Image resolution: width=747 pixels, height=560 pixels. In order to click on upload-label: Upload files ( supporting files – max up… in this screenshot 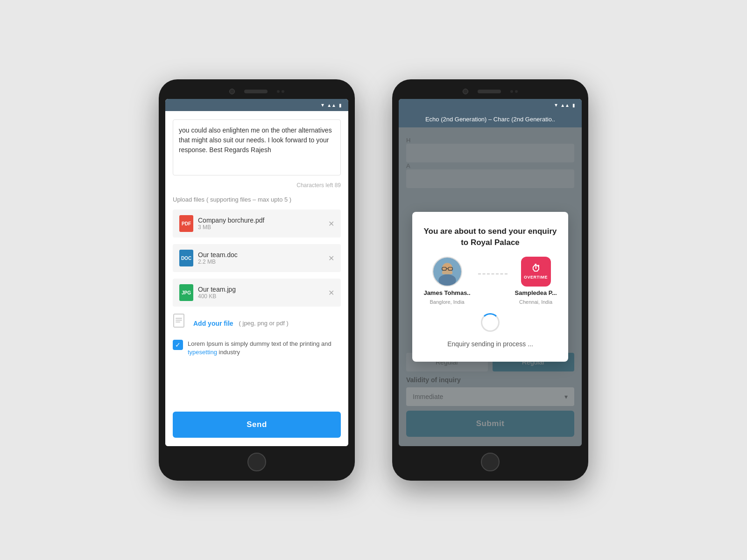, I will do `click(257, 199)`.